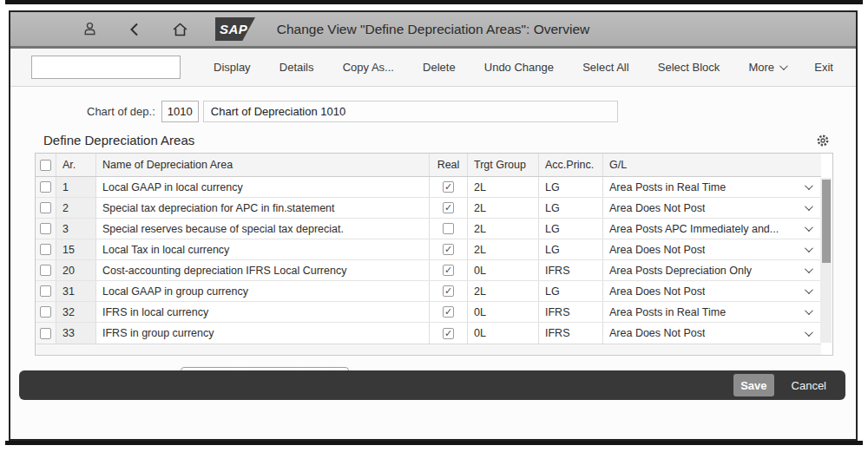 This screenshot has height=452, width=868. I want to click on home-icon, so click(180, 29).